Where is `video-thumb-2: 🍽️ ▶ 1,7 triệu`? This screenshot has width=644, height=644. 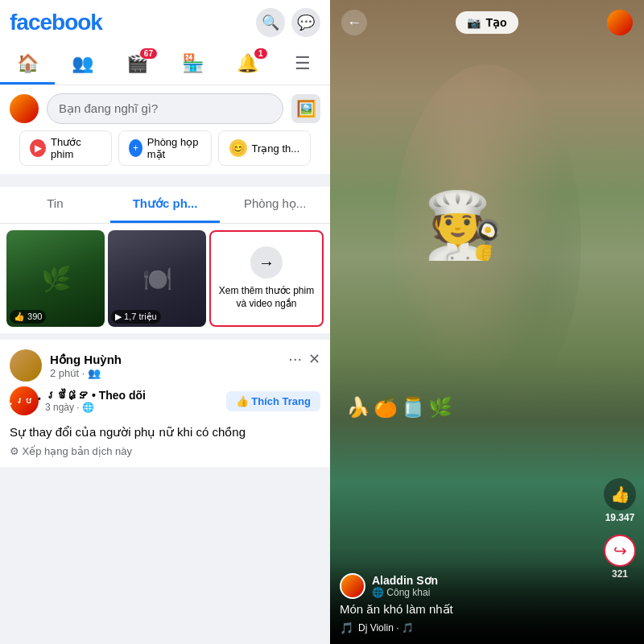
video-thumb-2: 🍽️ ▶ 1,7 triệu is located at coordinates (157, 279).